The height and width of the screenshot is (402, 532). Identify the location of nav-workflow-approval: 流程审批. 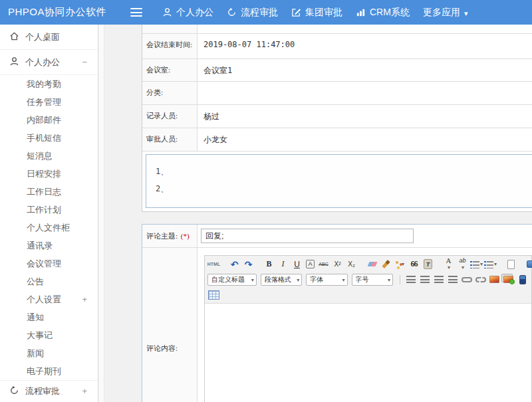
(253, 13).